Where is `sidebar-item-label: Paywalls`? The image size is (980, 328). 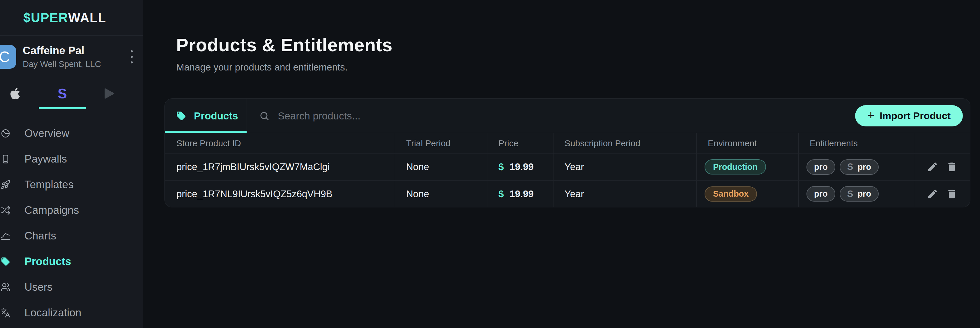
sidebar-item-label: Paywalls is located at coordinates (46, 159).